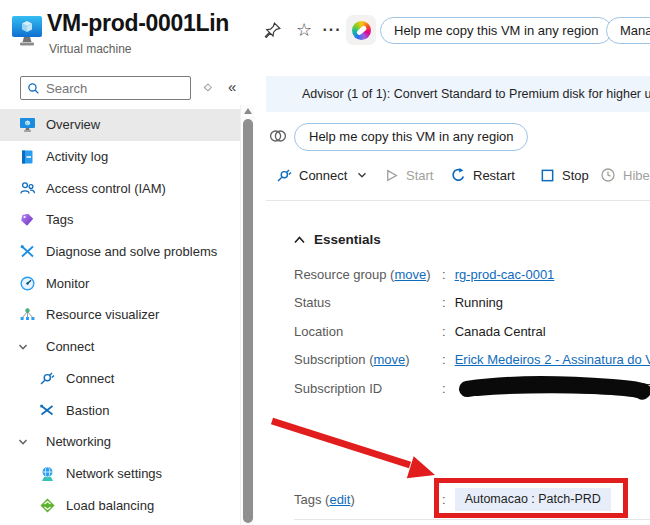  I want to click on search-input, so click(111, 88).